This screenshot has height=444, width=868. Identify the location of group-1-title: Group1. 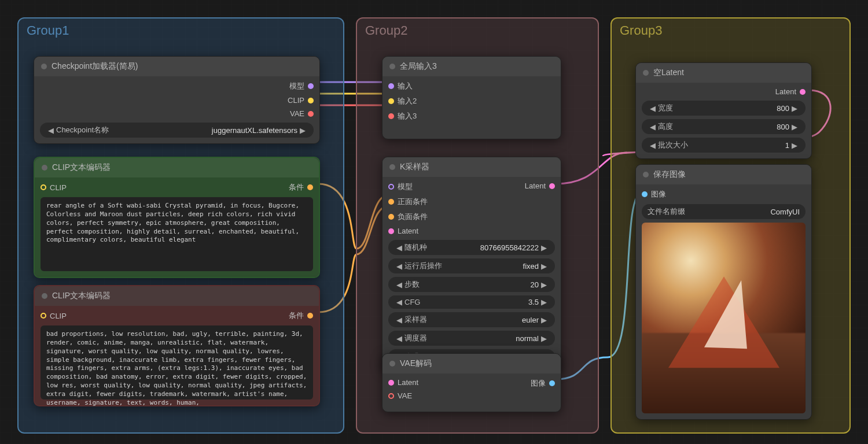
(181, 29).